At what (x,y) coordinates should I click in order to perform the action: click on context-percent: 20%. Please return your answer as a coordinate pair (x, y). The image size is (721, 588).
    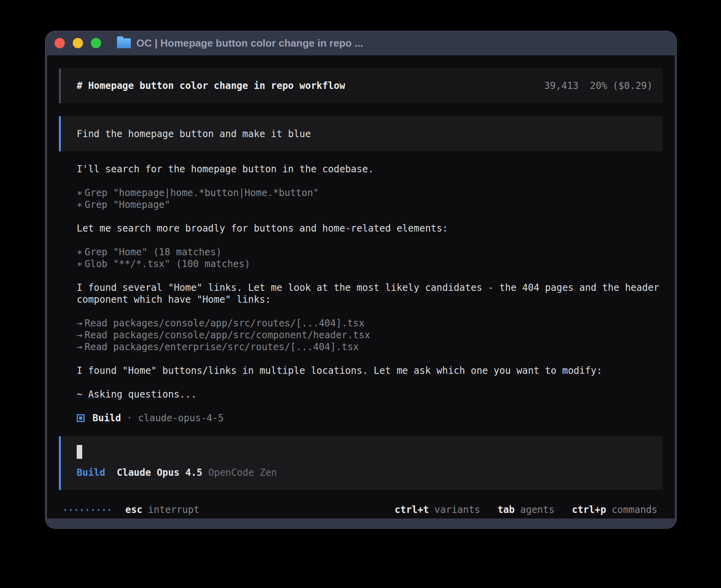
    Looking at the image, I should click on (598, 86).